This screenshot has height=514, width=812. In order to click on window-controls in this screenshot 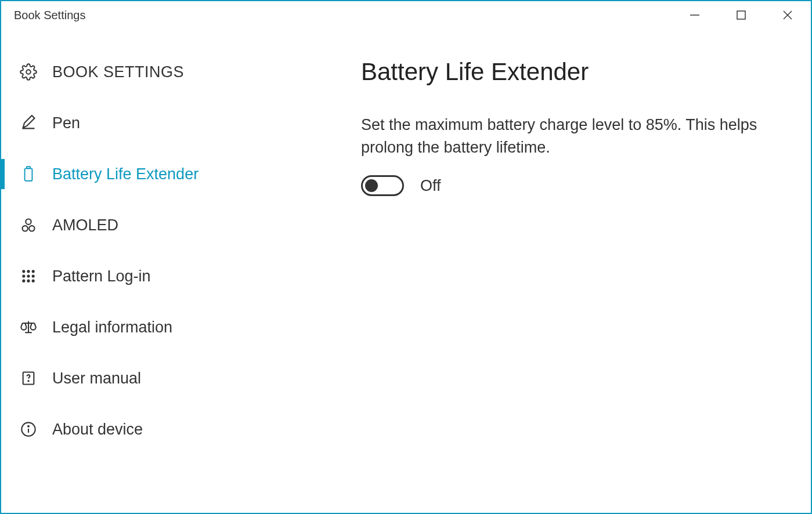, I will do `click(741, 15)`.